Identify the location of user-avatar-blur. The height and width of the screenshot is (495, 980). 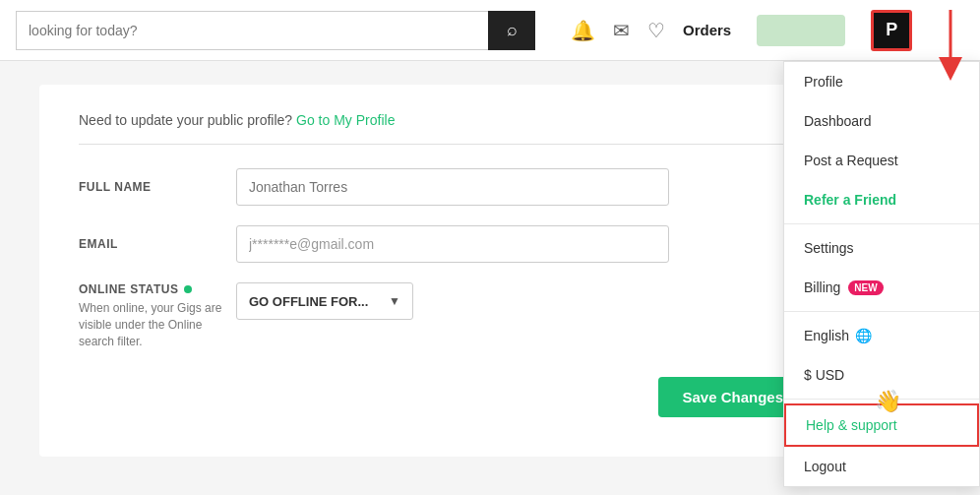
(801, 31).